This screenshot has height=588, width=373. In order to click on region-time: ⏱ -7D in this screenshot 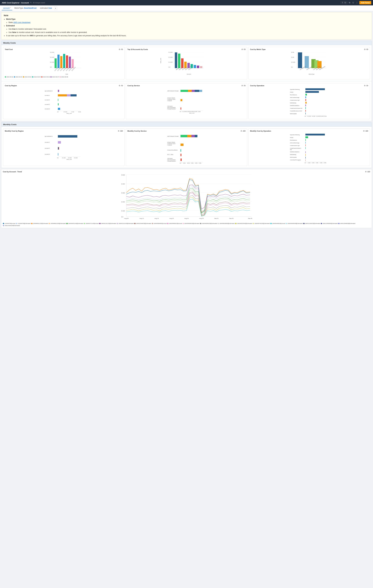, I will do `click(121, 86)`.